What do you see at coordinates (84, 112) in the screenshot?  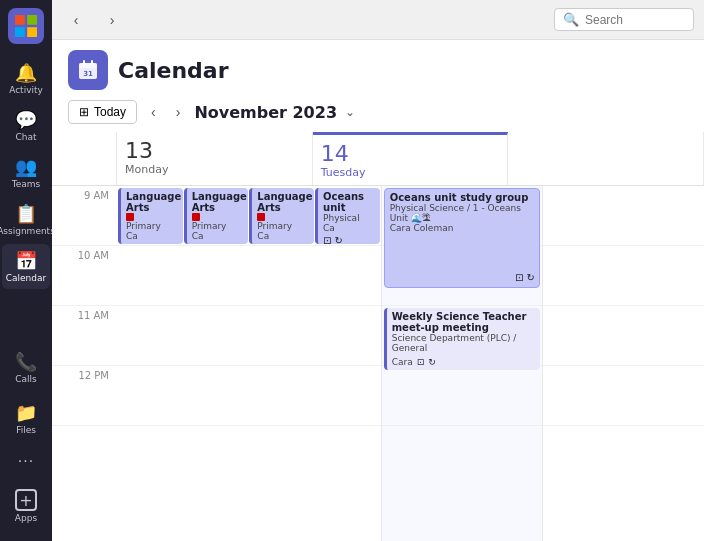 I see `grid-icon: ⊞` at bounding box center [84, 112].